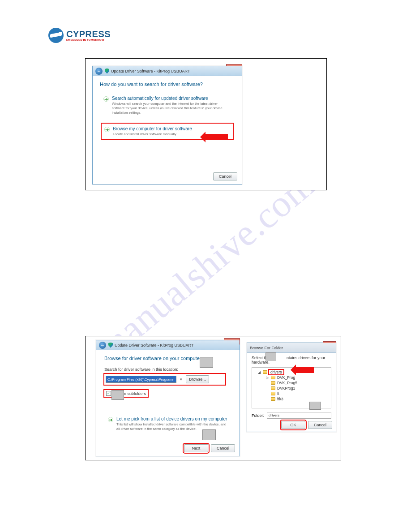 The height and width of the screenshot is (532, 411). I want to click on include-subfolders-checkbox: ✓ Include subfolders, so click(126, 393).